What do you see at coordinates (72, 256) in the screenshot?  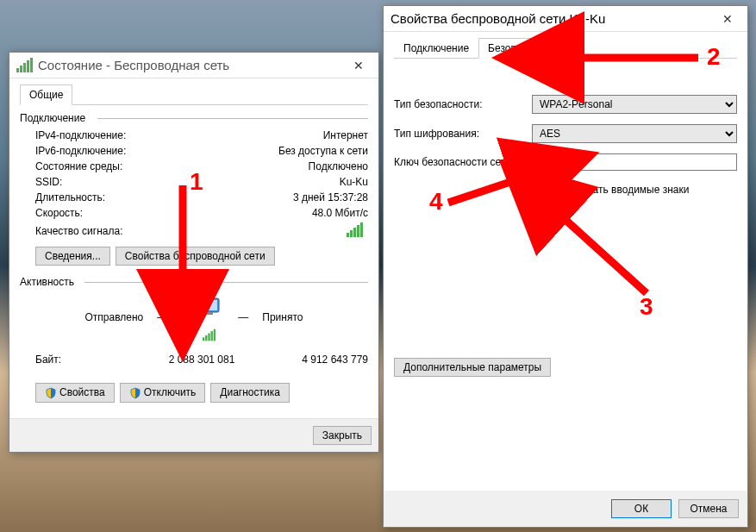 I see `details-button: Сведения...` at bounding box center [72, 256].